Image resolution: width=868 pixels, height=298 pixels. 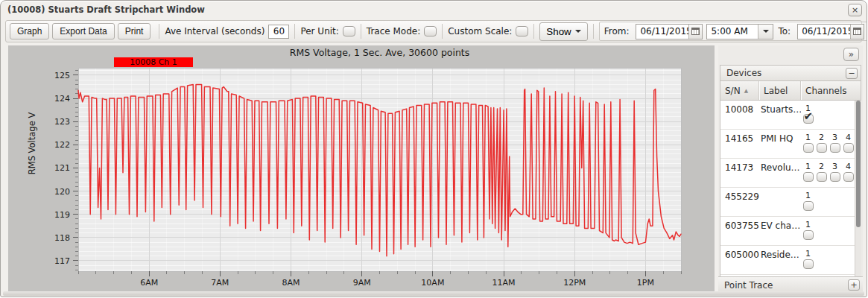 I want to click on trace-mode-checkbox, so click(x=431, y=31).